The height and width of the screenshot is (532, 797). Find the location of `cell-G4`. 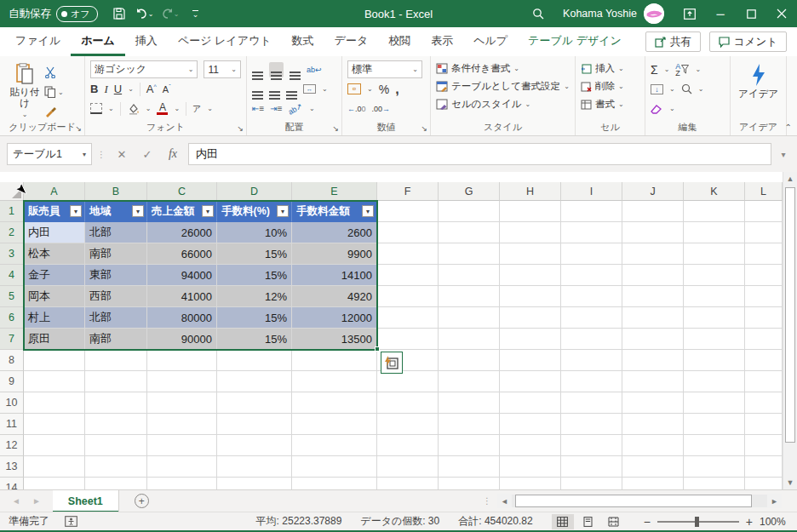

cell-G4 is located at coordinates (469, 276).